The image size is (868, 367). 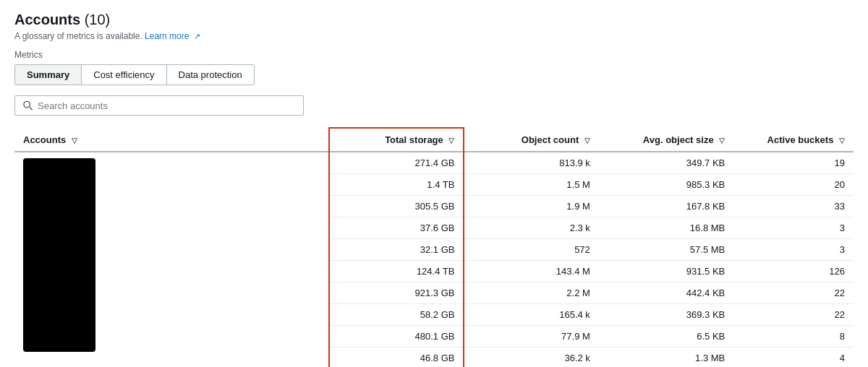 What do you see at coordinates (172, 140) in the screenshot?
I see `col-header-accounts: Accounts ▽` at bounding box center [172, 140].